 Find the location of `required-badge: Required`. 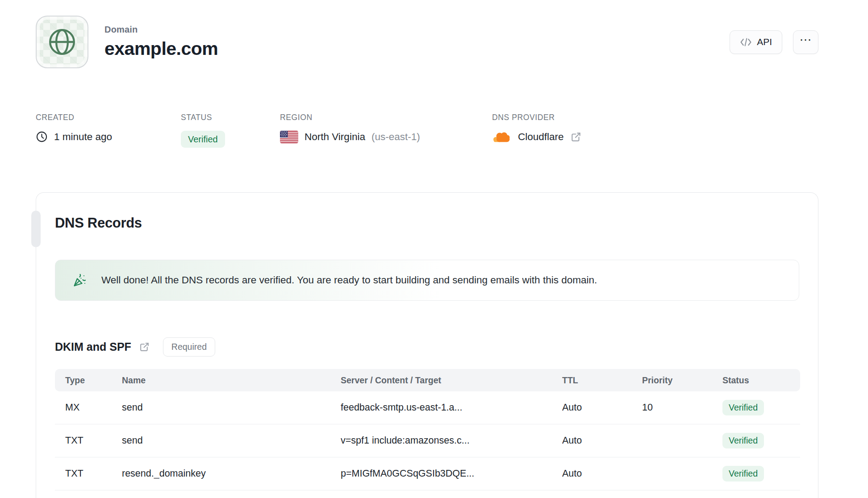

required-badge: Required is located at coordinates (189, 347).